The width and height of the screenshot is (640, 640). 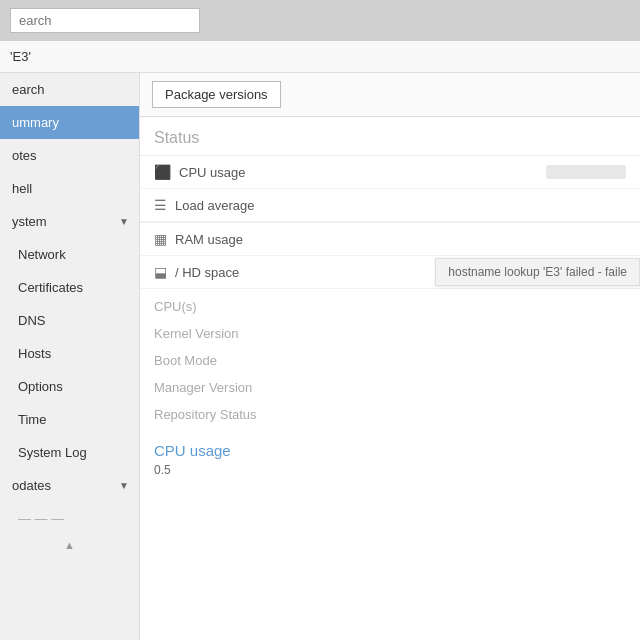 What do you see at coordinates (42, 254) in the screenshot?
I see `sidebar-item-label: Network` at bounding box center [42, 254].